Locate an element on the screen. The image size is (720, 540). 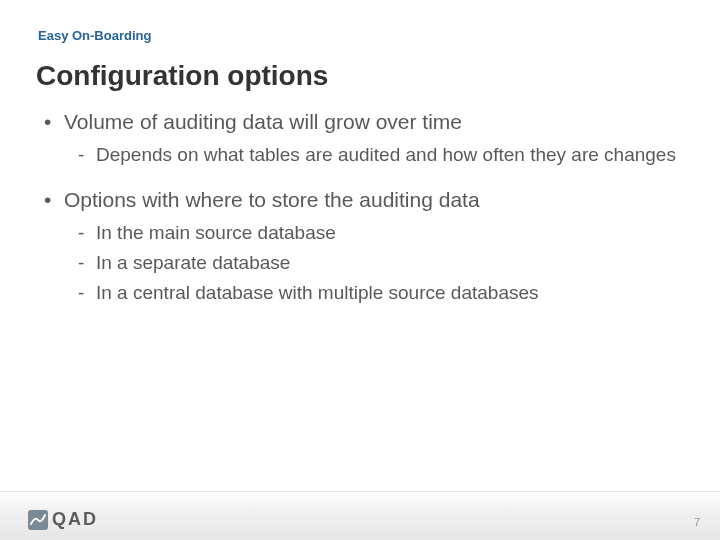
bullet-text: Options with where to store the auditing… is located at coordinates (272, 200).